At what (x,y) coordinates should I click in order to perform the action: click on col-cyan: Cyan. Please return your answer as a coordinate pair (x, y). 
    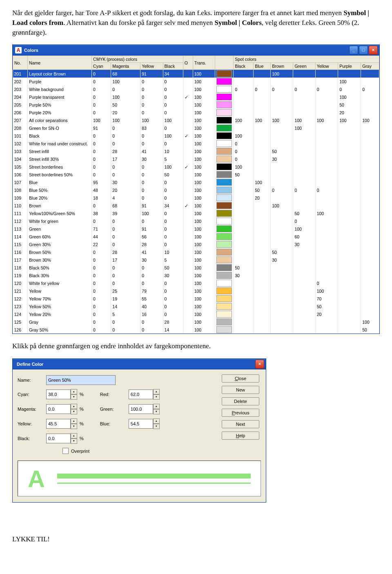
    Looking at the image, I should click on (101, 66).